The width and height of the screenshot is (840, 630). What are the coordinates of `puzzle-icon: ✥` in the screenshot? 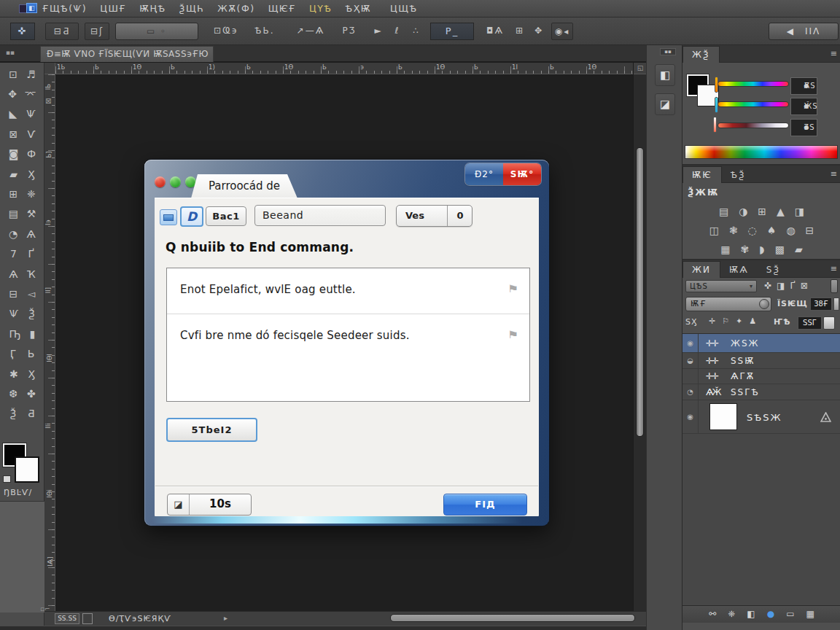 It's located at (539, 31).